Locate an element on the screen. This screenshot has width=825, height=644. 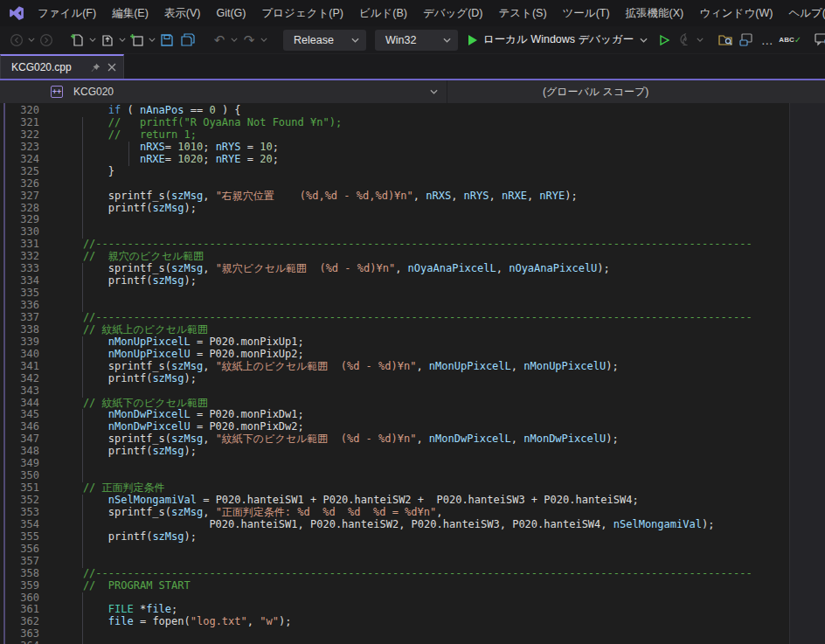
line-number-gutter: 327 is located at coordinates (19, 197).